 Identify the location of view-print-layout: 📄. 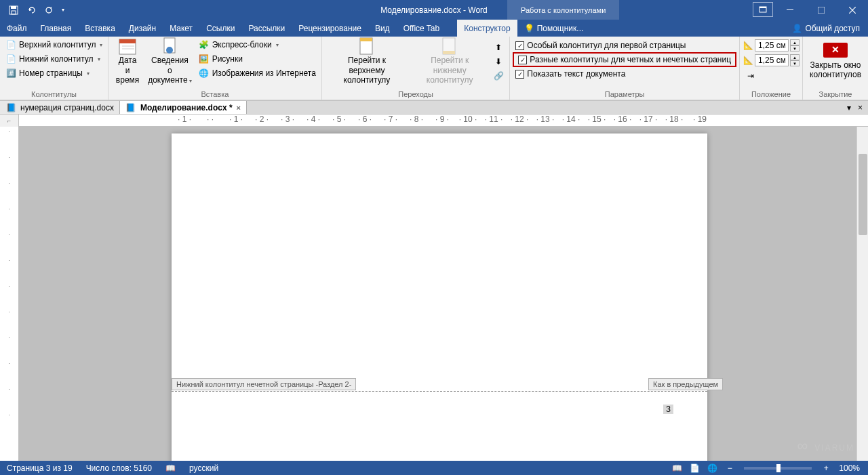
(694, 468).